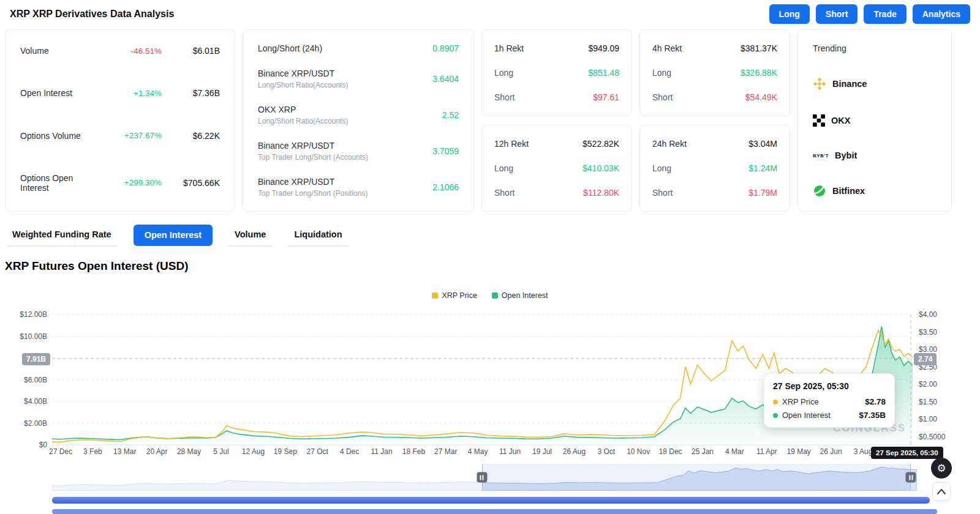 The height and width of the screenshot is (514, 980). Describe the element at coordinates (478, 452) in the screenshot. I see `svg-text: 4 May` at that location.